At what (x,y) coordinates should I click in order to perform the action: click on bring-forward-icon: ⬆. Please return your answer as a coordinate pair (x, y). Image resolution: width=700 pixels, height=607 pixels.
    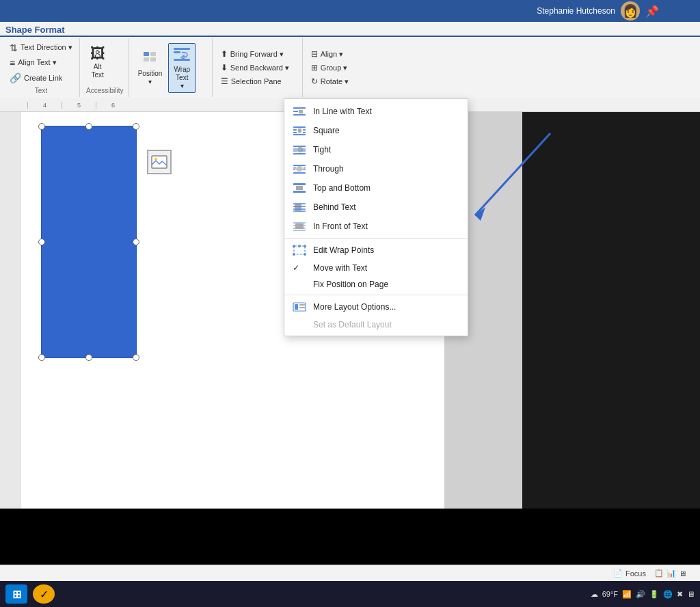
    Looking at the image, I should click on (224, 54).